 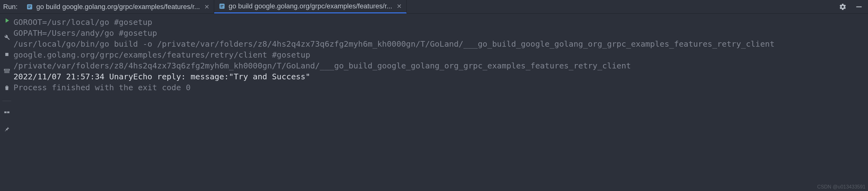 What do you see at coordinates (7, 22) in the screenshot?
I see `play-icon` at bounding box center [7, 22].